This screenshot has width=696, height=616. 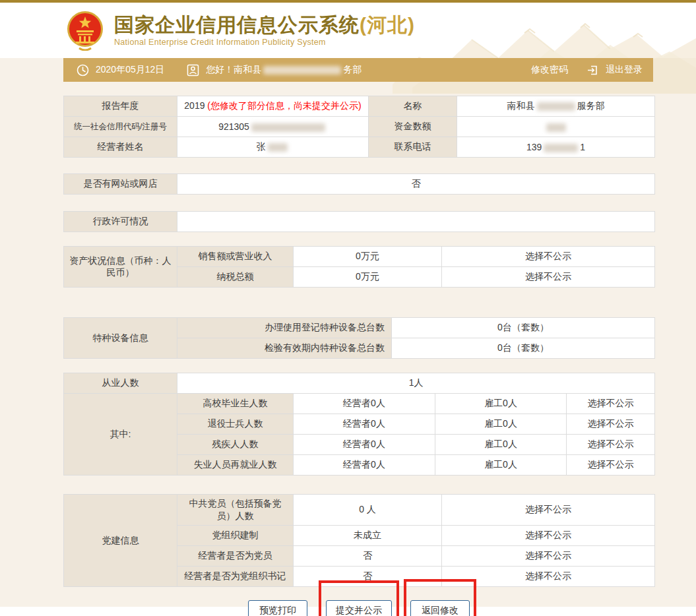 I want to click on brand-block: 国家企业信用信息公示系统(河北) National Enterprise Cre…, so click(x=240, y=30).